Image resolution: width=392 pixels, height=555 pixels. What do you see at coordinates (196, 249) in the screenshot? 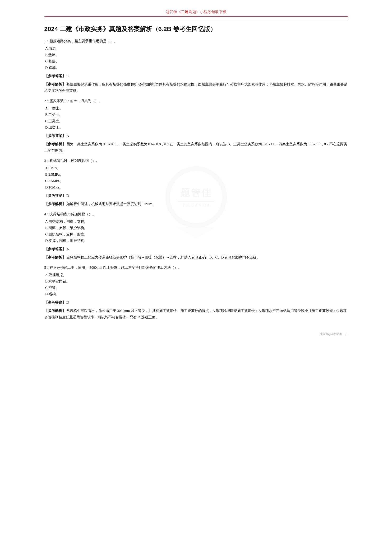
I see `question-4-answer: 【参考答案】 A` at bounding box center [196, 249].